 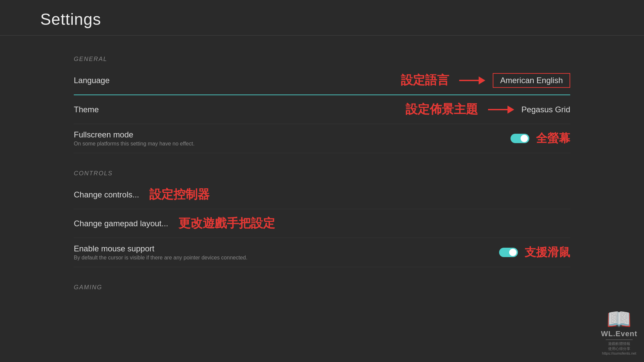 I want to click on language-right: 設定語言 American English, so click(x=486, y=80).